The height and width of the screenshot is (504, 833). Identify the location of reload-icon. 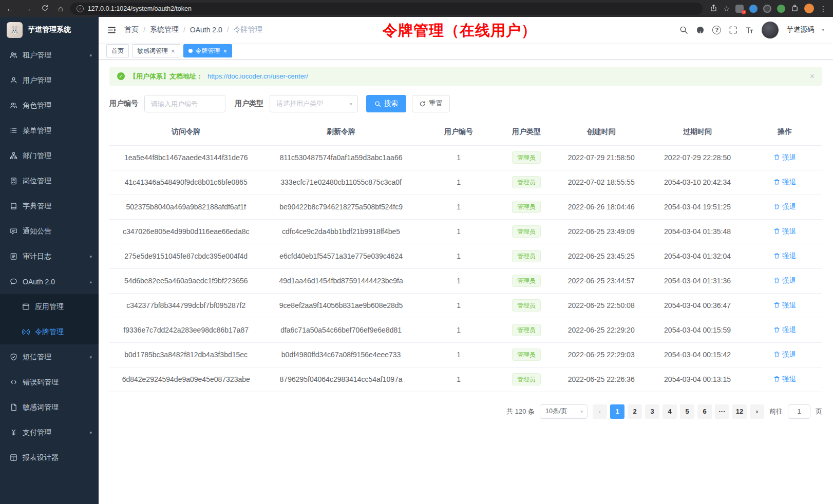
(45, 9).